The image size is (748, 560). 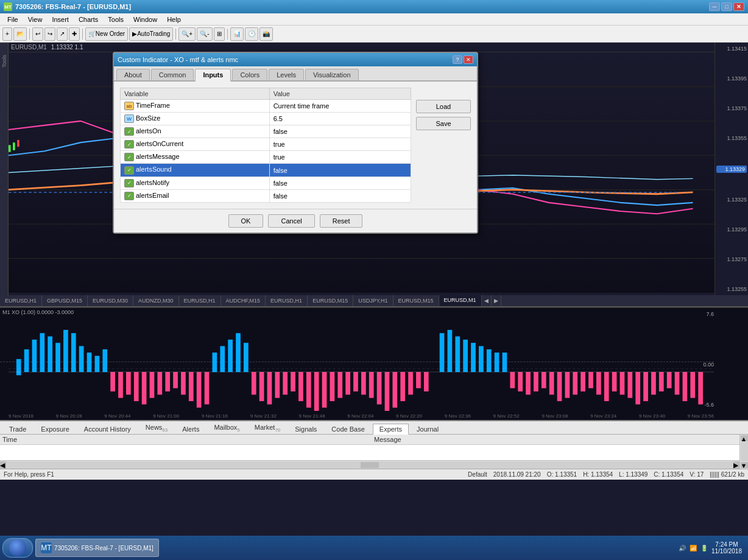 I want to click on new-order-button: 🛒 New Order, so click(x=107, y=34).